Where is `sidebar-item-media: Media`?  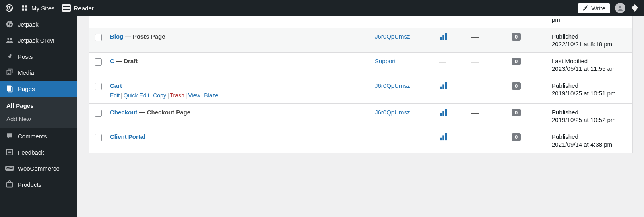 sidebar-item-media: Media is located at coordinates (39, 72).